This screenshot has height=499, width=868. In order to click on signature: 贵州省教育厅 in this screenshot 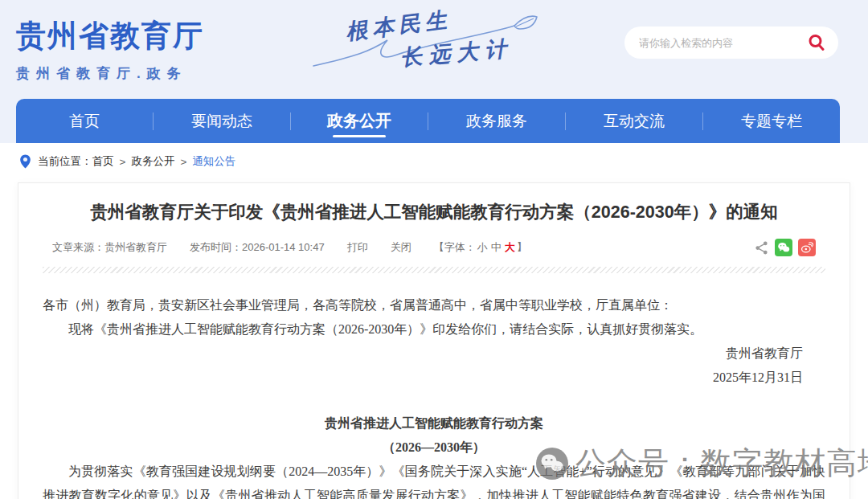, I will do `click(434, 354)`.